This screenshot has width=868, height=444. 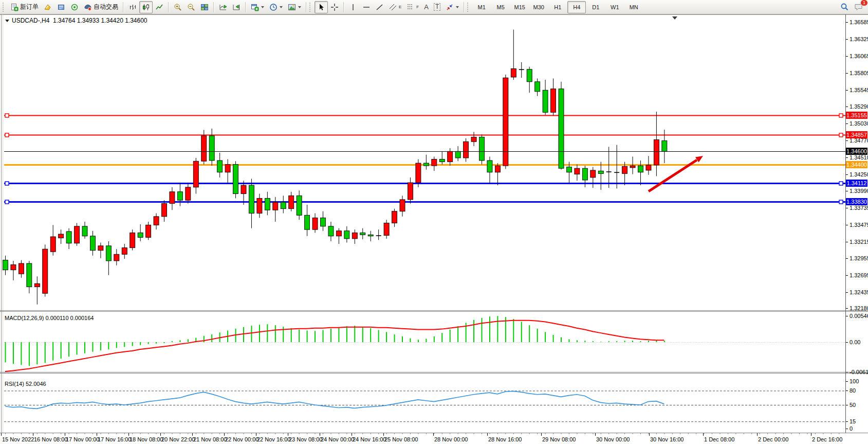 I want to click on arrows-dropdown-caret, so click(x=457, y=7).